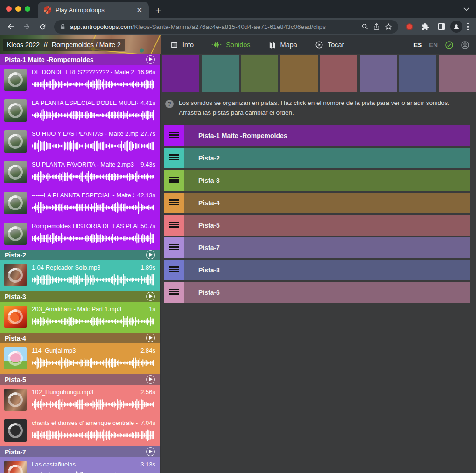  Describe the element at coordinates (182, 45) in the screenshot. I see `nav-item-info: Info` at that location.